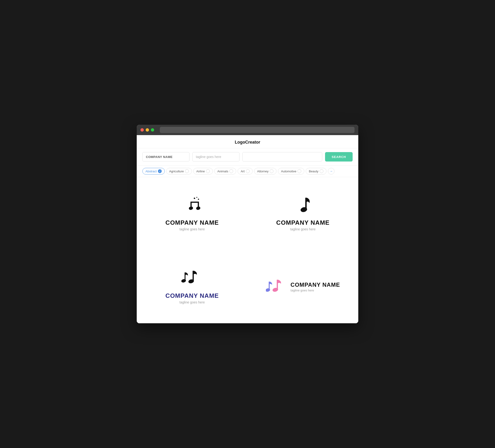 Image resolution: width=495 pixels, height=448 pixels. I want to click on logo1-company-name: COMPANY NAME, so click(192, 223).